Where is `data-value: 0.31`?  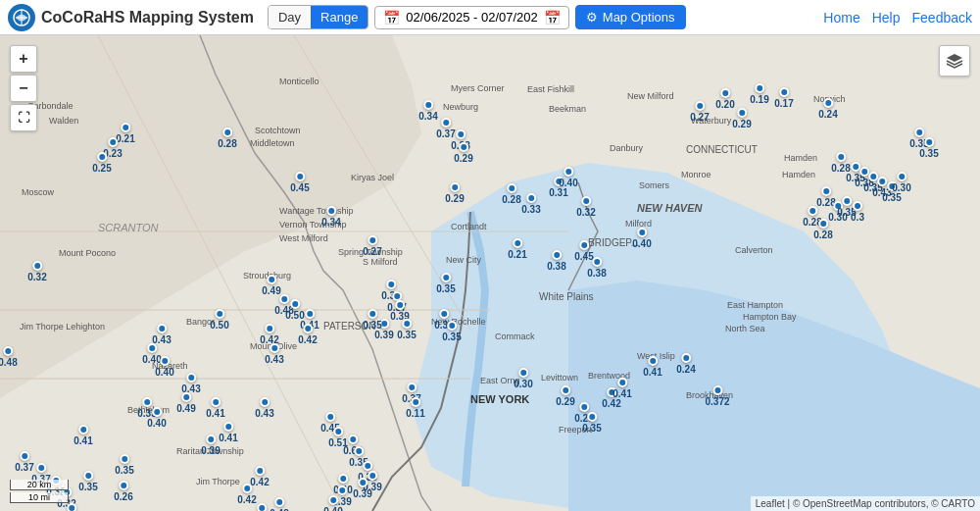 data-value: 0.31 is located at coordinates (559, 192).